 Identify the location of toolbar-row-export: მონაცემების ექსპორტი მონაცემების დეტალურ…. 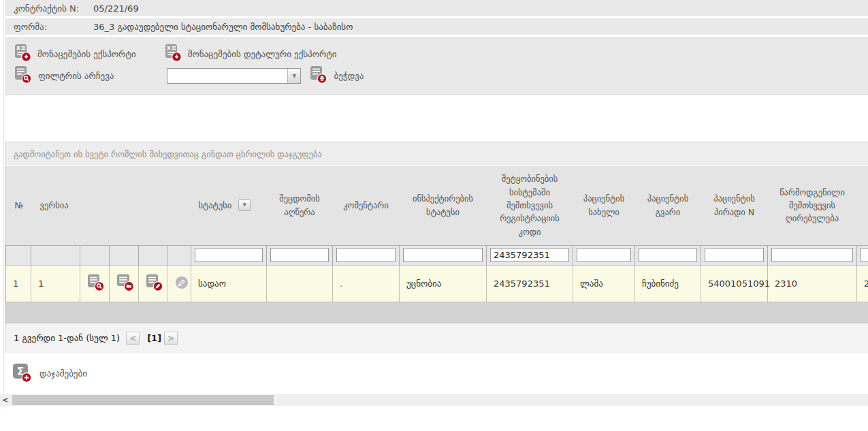
(441, 54).